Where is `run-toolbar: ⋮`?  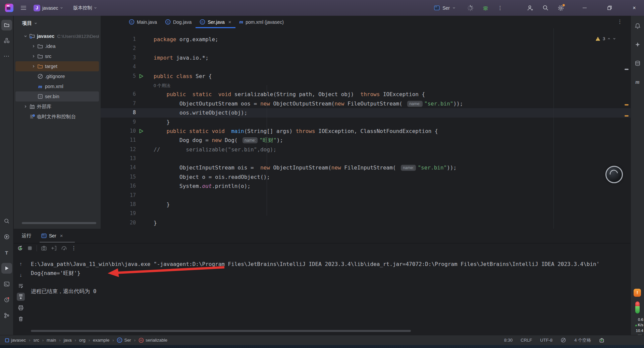
run-toolbar: ⋮ is located at coordinates (47, 248).